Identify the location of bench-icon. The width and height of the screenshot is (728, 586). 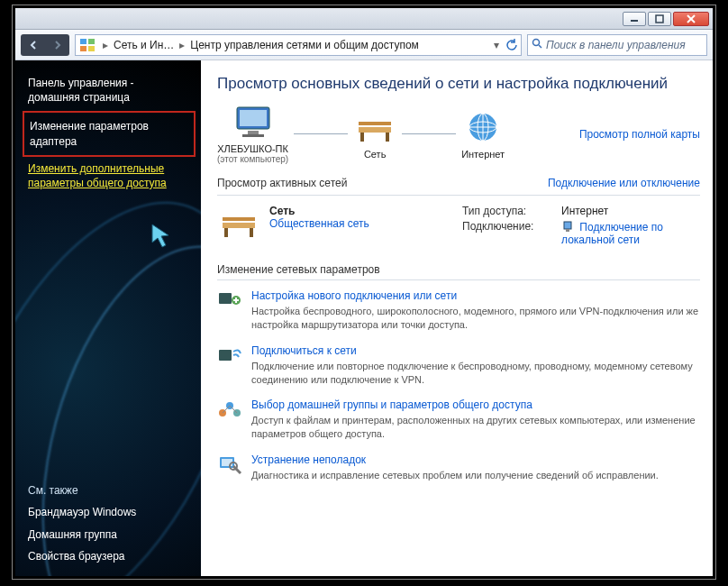
(375, 127).